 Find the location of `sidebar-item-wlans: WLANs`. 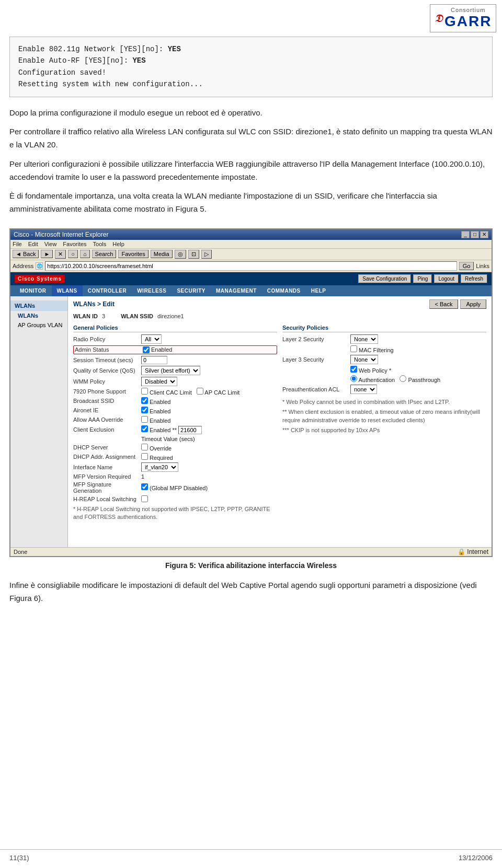

sidebar-item-wlans: WLANs is located at coordinates (39, 316).